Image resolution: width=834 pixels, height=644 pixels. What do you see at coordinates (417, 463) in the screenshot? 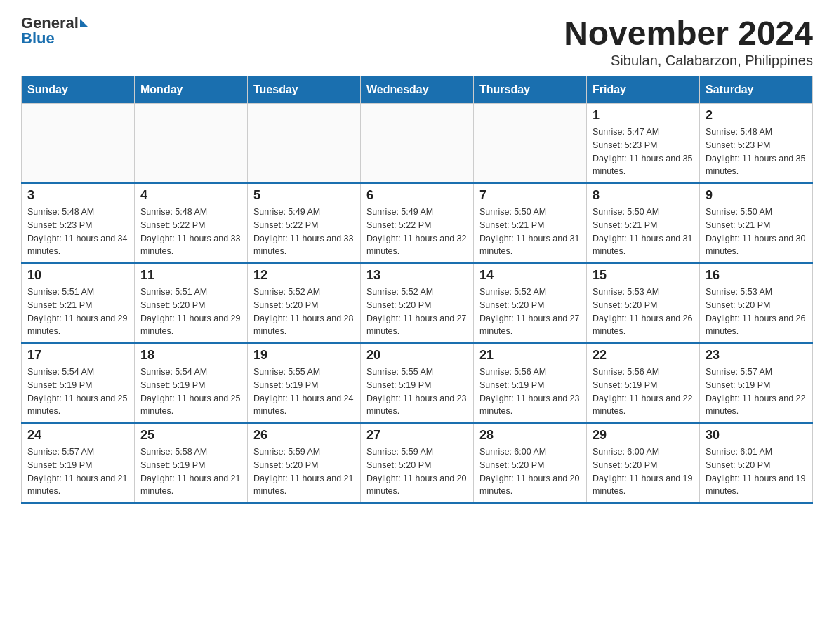
I see `calendar-week-5: 24Sunrise: 5:57 AMSunset: 5:19 PMDayligh…` at bounding box center [417, 463].